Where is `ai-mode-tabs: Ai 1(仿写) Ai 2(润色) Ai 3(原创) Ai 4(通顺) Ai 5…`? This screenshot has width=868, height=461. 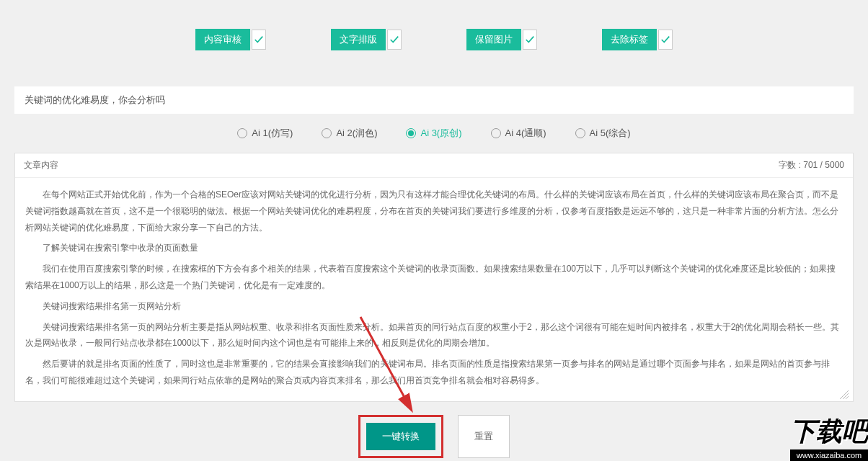 ai-mode-tabs: Ai 1(仿写) Ai 2(润色) Ai 3(原创) Ai 4(通顺) Ai 5… is located at coordinates (434, 133).